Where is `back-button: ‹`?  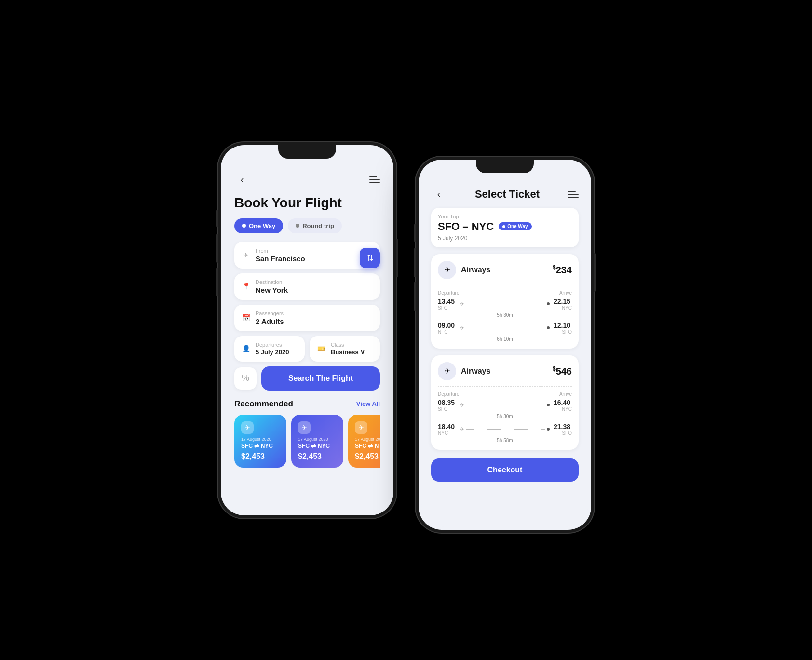
back-button: ‹ is located at coordinates (242, 180).